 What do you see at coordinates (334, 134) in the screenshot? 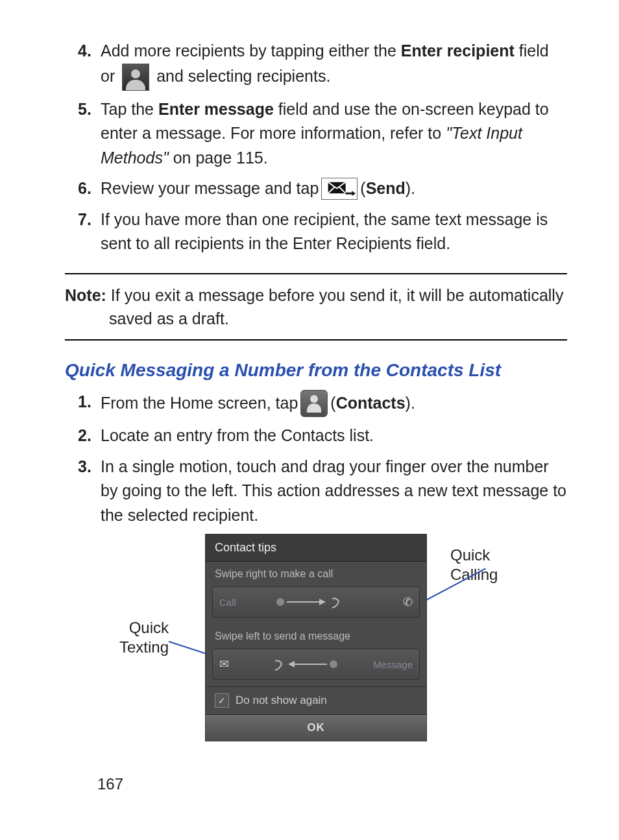
I see `step-body: Tap the Enter message field and use the …` at bounding box center [334, 134].